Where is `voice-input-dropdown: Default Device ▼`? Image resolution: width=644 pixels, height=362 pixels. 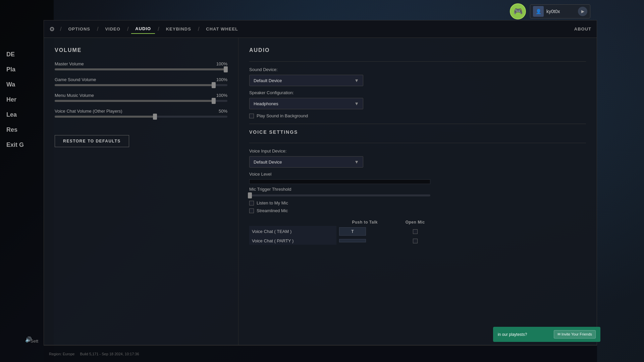 voice-input-dropdown: Default Device ▼ is located at coordinates (306, 162).